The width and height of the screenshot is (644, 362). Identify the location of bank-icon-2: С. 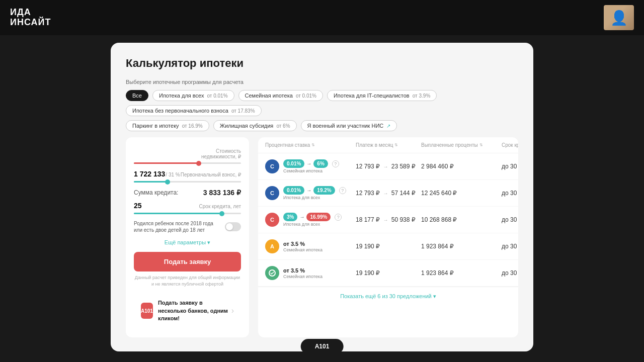
(272, 220).